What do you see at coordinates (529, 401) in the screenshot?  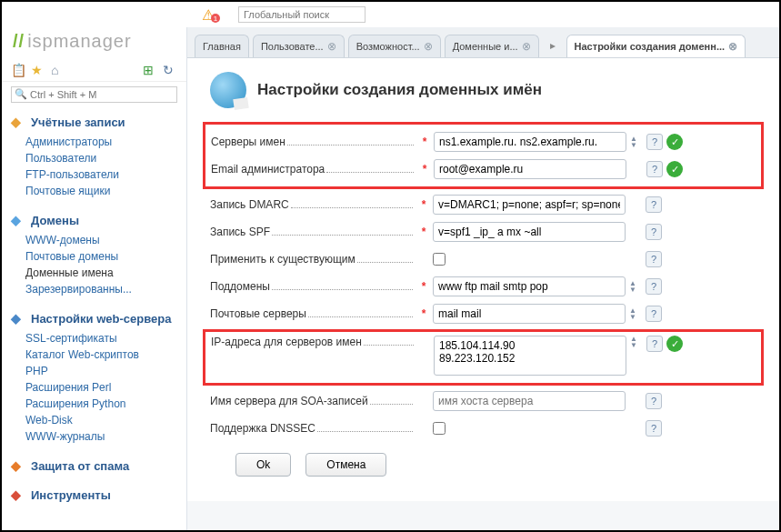 I see `soa-input` at bounding box center [529, 401].